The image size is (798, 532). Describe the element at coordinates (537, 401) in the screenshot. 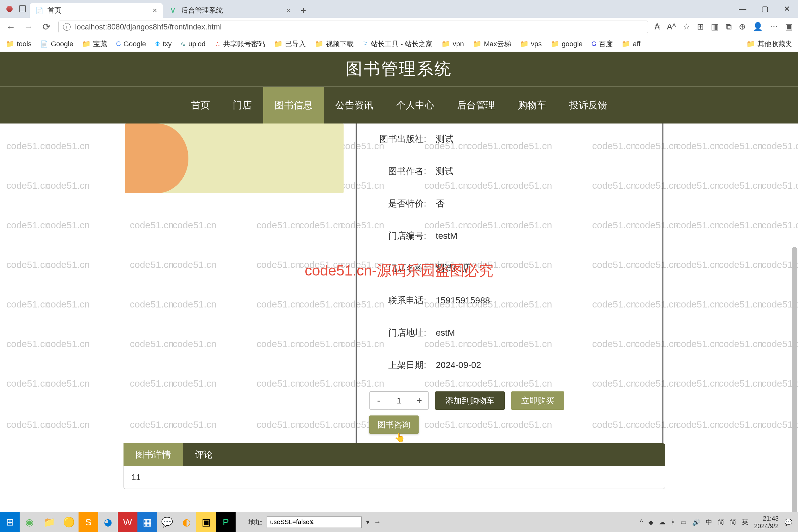

I see `buy-now-button: 立即购买` at that location.